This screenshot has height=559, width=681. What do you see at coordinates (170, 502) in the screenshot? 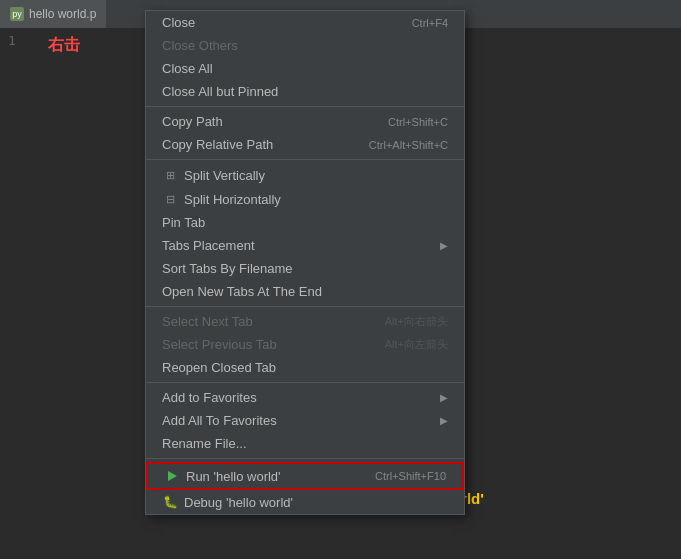
I see `debug-icon: 🐛` at bounding box center [170, 502].